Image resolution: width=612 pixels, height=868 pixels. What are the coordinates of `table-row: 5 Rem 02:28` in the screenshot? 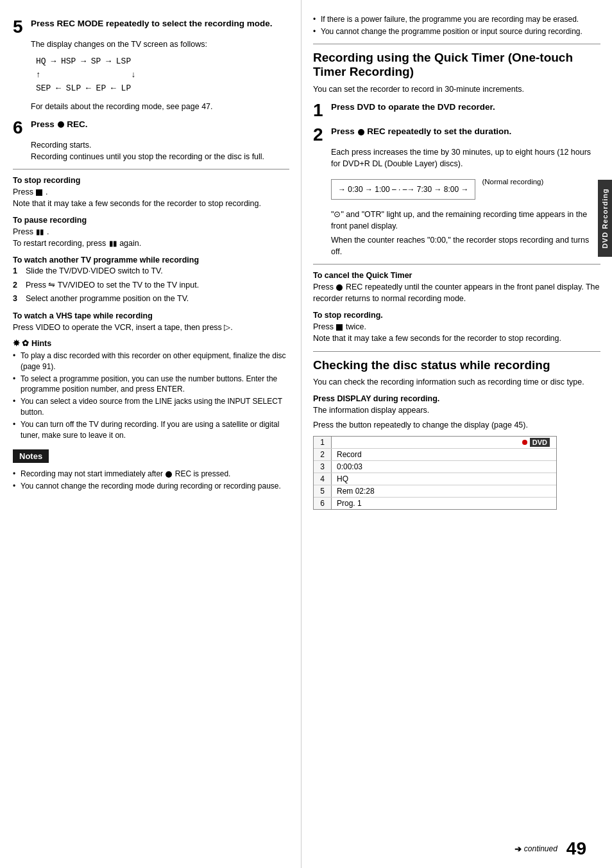 It's located at (435, 492).